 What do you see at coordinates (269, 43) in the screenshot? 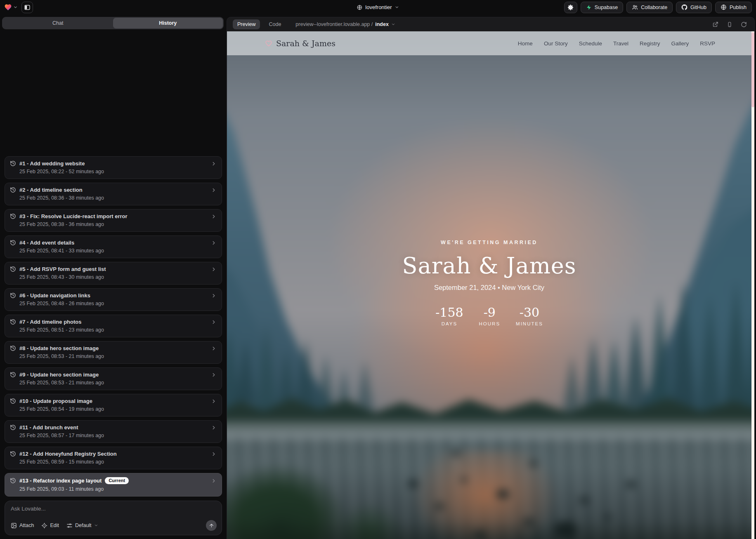
I see `heart-outline-icon` at bounding box center [269, 43].